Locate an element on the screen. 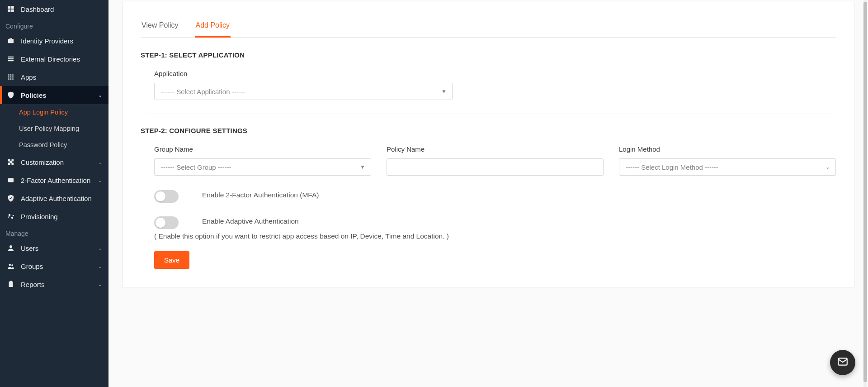  nav-label: Identity Providers is located at coordinates (47, 41).